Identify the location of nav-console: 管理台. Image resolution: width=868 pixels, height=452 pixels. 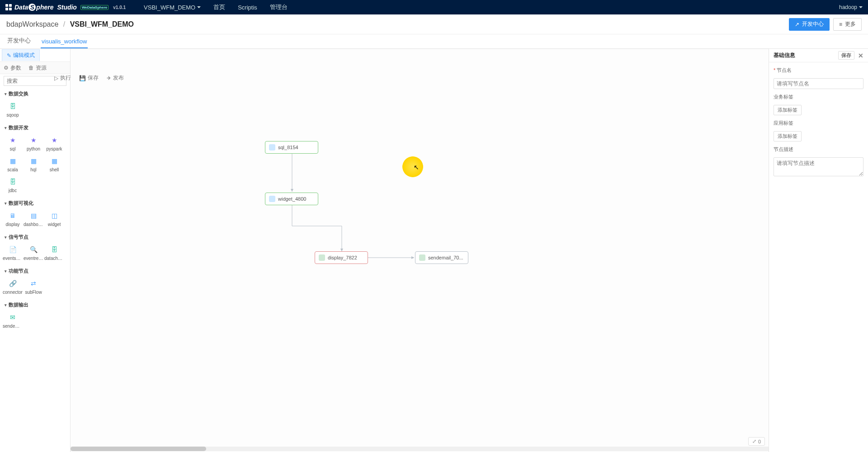
(278, 7).